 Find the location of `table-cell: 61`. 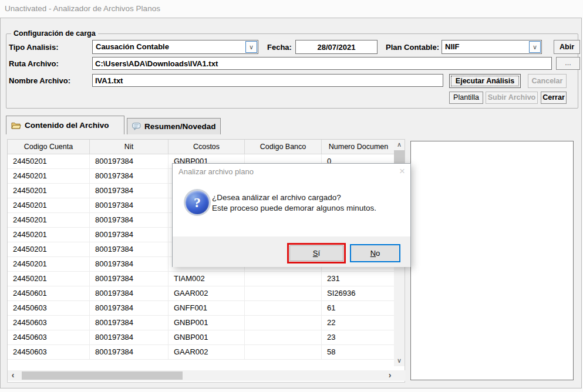

table-cell: 61 is located at coordinates (358, 308).